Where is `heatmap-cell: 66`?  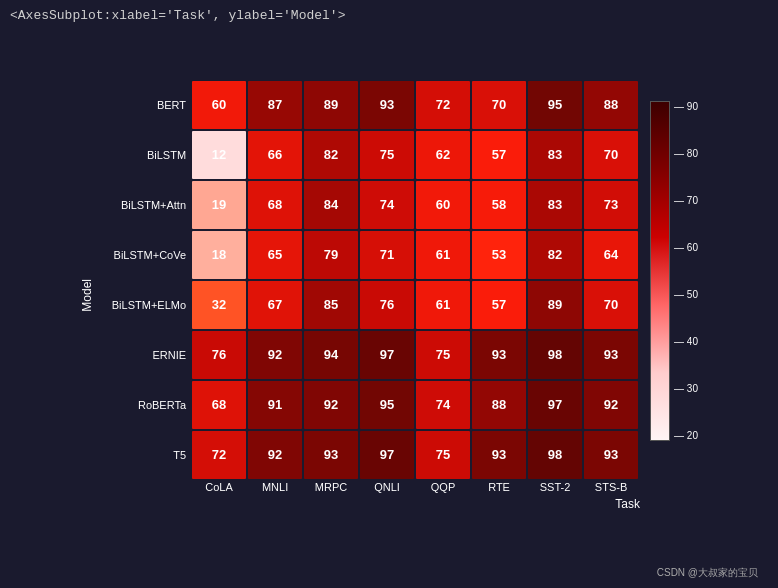 heatmap-cell: 66 is located at coordinates (275, 155).